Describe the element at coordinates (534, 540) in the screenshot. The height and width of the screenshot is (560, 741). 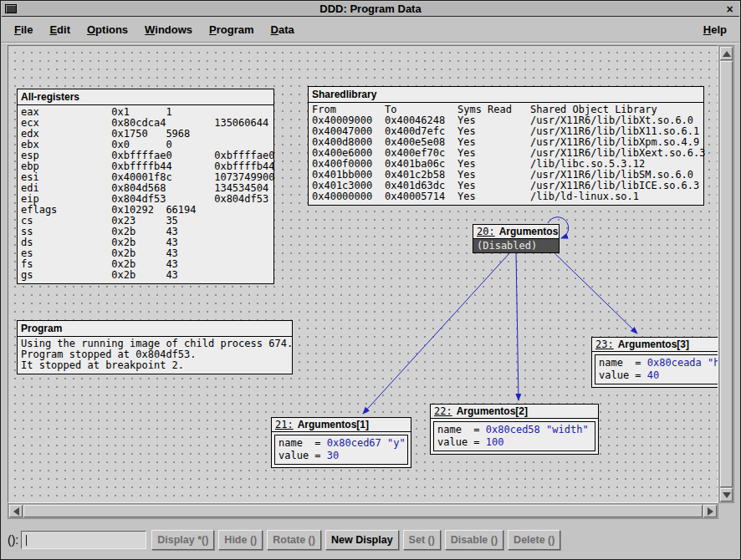
I see `delete-button: Delete ()` at that location.